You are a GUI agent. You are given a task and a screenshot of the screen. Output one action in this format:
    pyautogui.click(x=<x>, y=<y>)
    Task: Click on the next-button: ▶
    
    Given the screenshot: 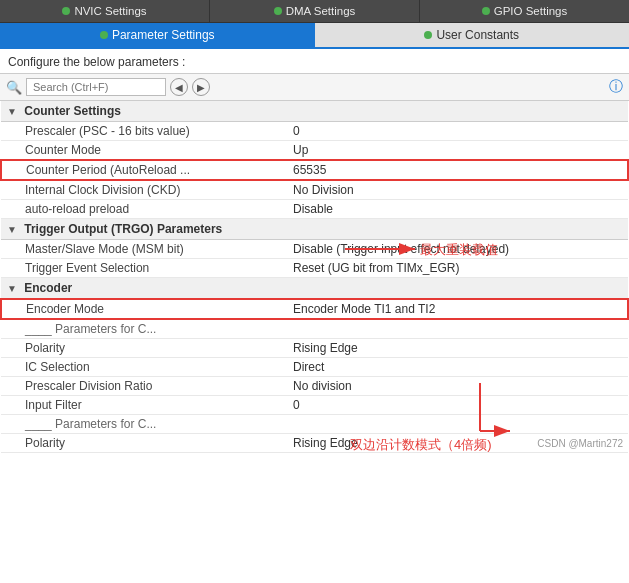 What is the action you would take?
    pyautogui.click(x=201, y=87)
    